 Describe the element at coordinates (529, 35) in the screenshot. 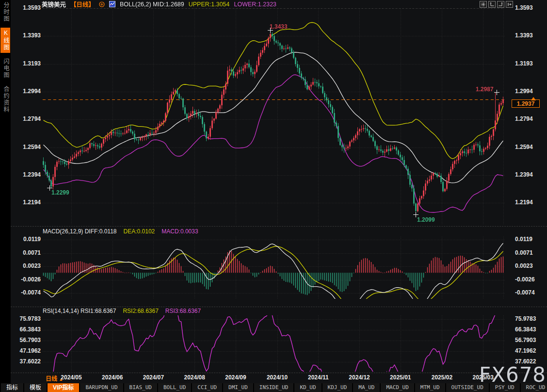

I see `price-tick-right: 1.3393` at that location.